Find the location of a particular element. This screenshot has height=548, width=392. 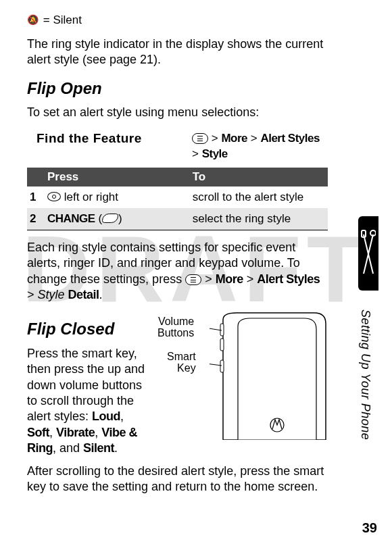

label-volume-l2: Buttons is located at coordinates (176, 332).